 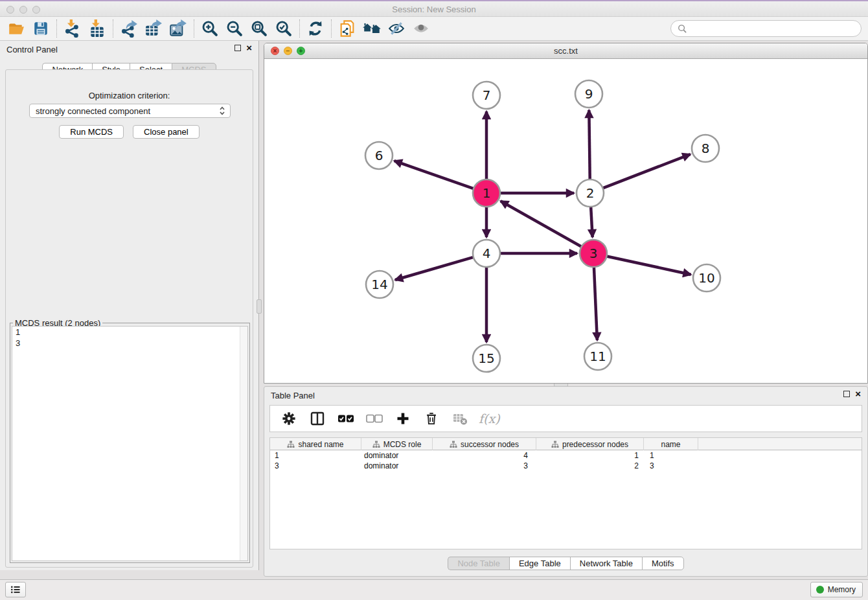 I want to click on tab-network-table: Network Table, so click(x=606, y=564).